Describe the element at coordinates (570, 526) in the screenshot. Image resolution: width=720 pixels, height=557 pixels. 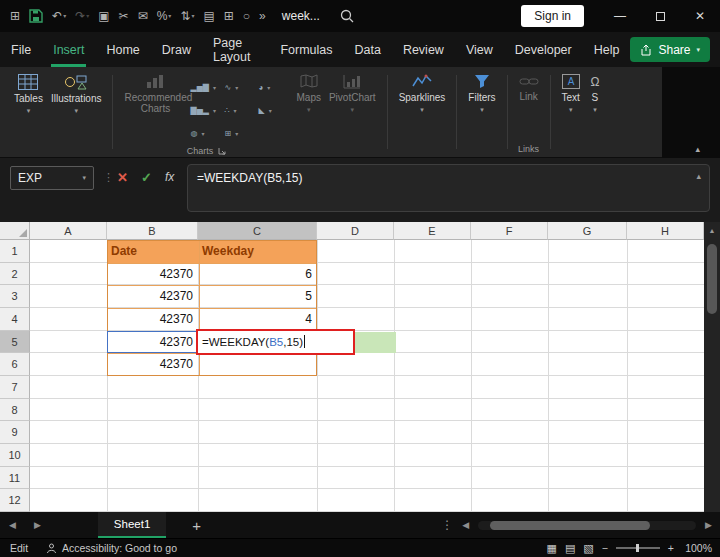
I see `horizontal-scroll-thumb` at that location.